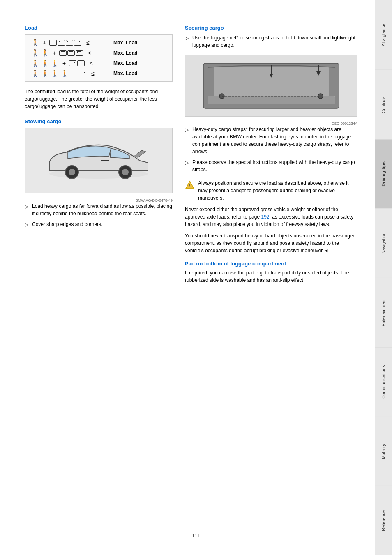 This screenshot has height=555, width=392. I want to click on max-load-3: Max. Load, so click(126, 63).